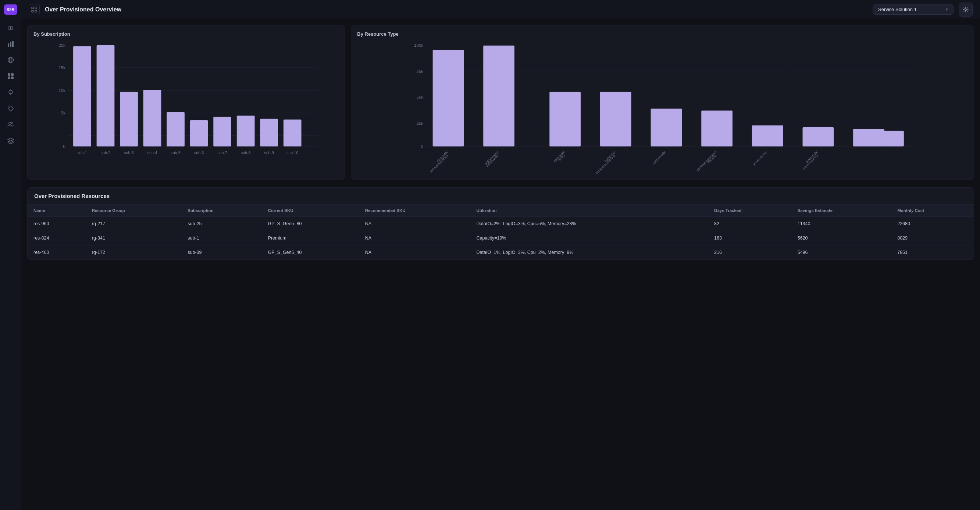 This screenshot has height=510, width=980. Describe the element at coordinates (420, 97) in the screenshot. I see `svg-text: 50k` at that location.